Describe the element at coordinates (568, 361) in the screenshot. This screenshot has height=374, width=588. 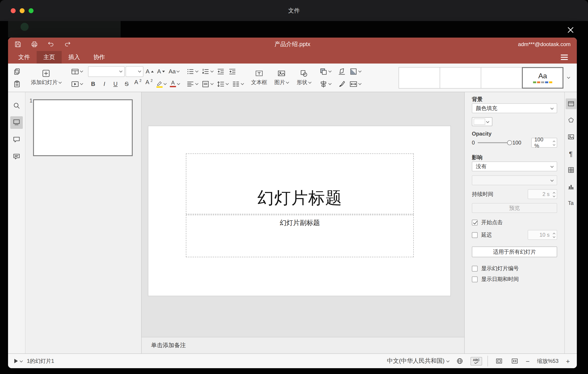
I see `zoom-in-button: +` at that location.